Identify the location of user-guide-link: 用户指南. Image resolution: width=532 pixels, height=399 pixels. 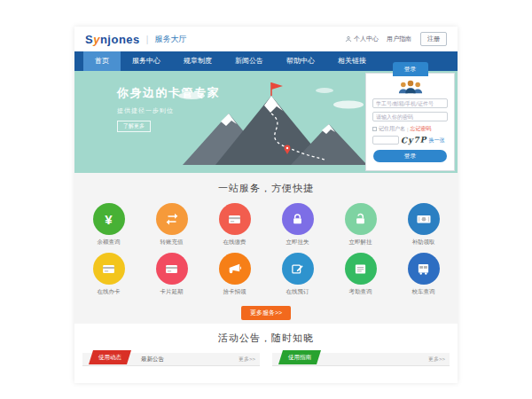
(399, 39).